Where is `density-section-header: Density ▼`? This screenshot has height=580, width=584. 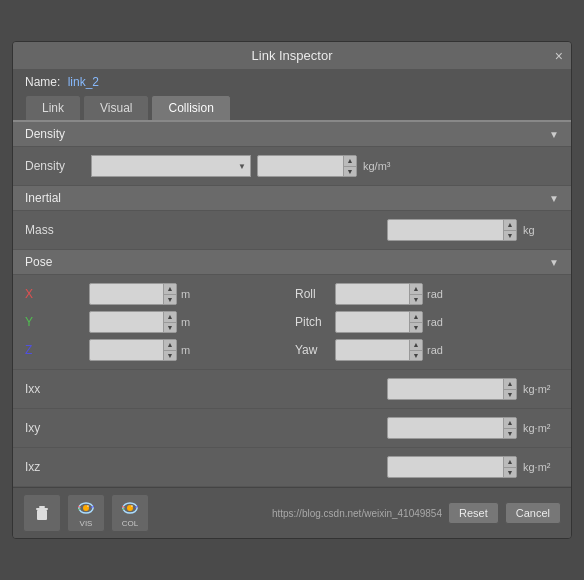 density-section-header: Density ▼ is located at coordinates (292, 134).